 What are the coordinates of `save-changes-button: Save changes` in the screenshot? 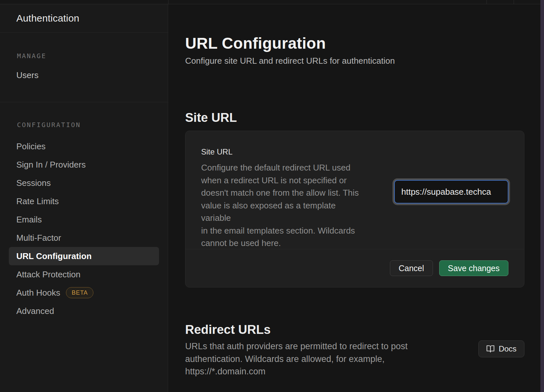 It's located at (474, 268).